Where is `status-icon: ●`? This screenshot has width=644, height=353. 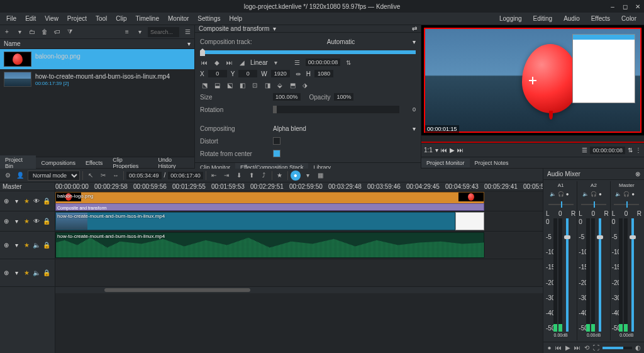
status-icon: ● is located at coordinates (550, 348).